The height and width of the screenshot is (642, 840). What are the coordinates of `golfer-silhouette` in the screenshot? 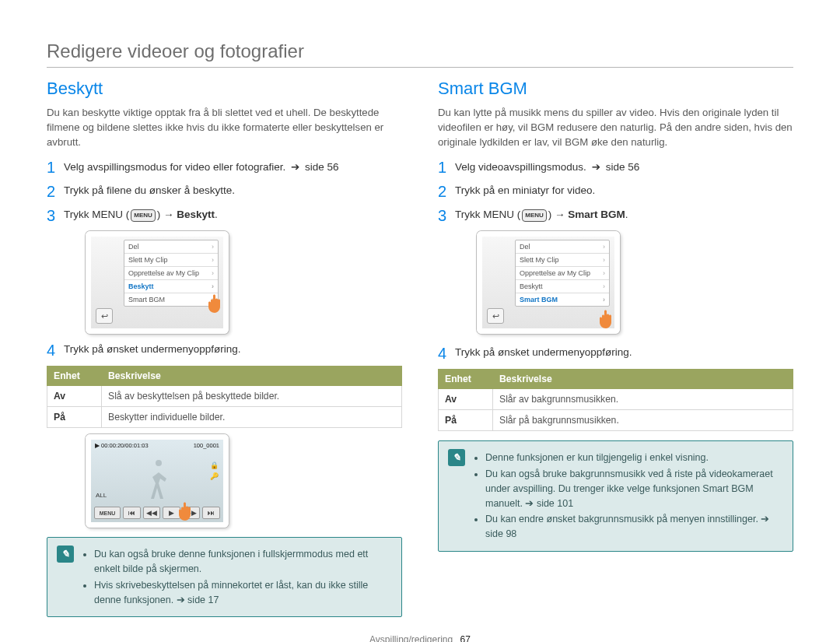 It's located at (157, 482).